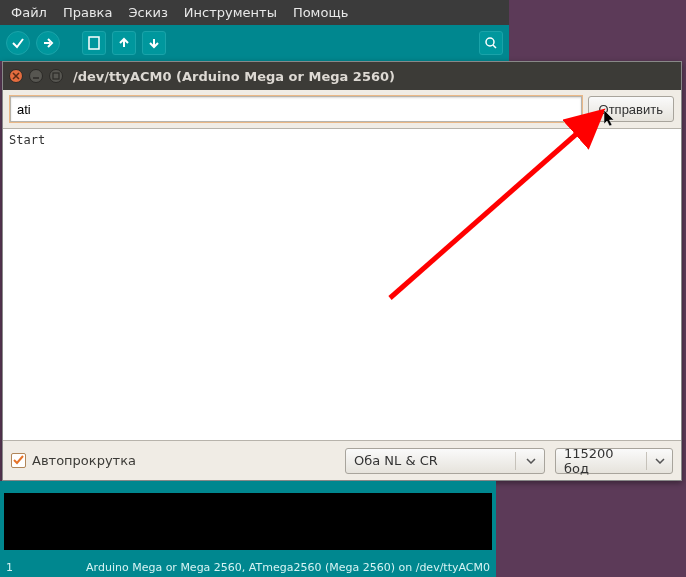 The width and height of the screenshot is (686, 577). I want to click on minimize-icon, so click(36, 76).